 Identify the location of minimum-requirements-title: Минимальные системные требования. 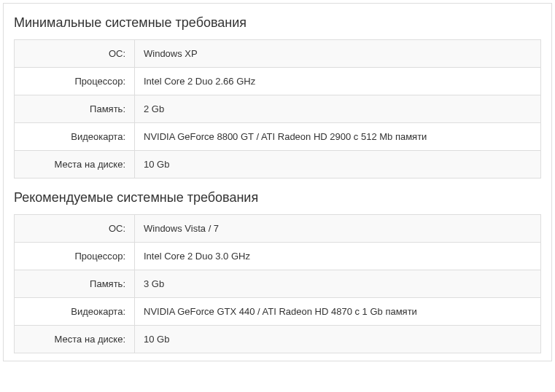
(277, 23).